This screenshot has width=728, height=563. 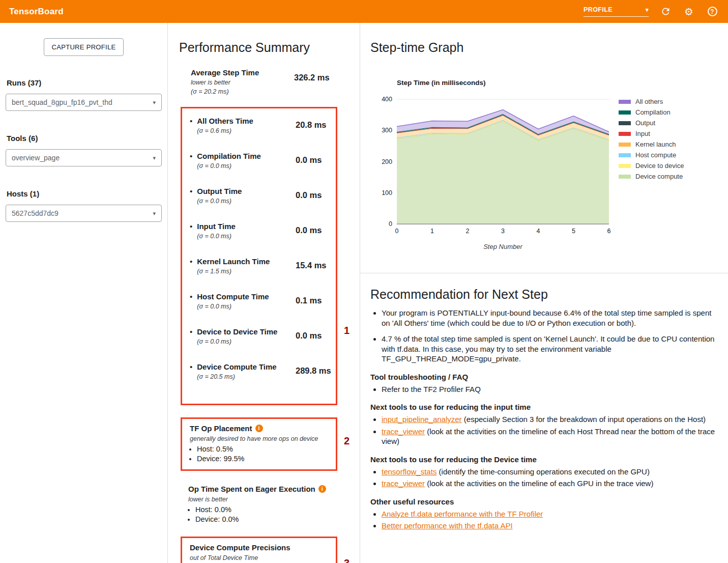 What do you see at coordinates (391, 224) in the screenshot?
I see `svg-text: 0` at bounding box center [391, 224].